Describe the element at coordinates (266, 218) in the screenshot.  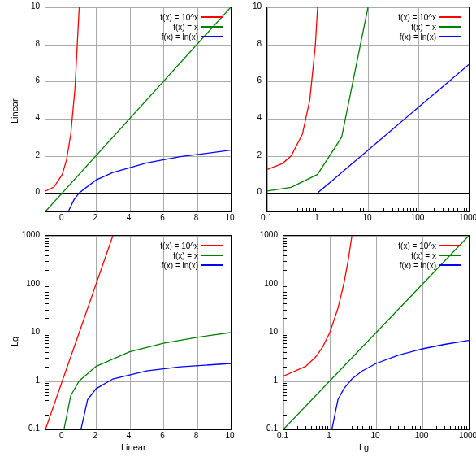
I see `x-tick-label: 0.1` at that location.